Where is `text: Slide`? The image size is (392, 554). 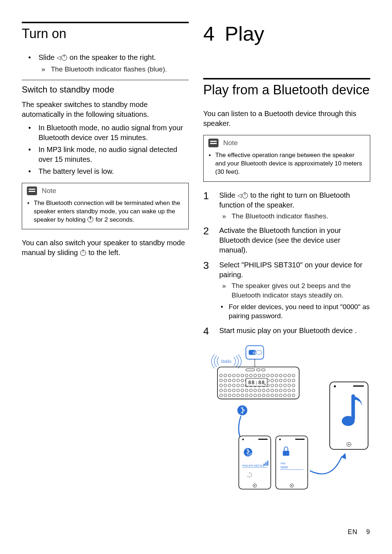
text: Slide is located at coordinates (46, 57).